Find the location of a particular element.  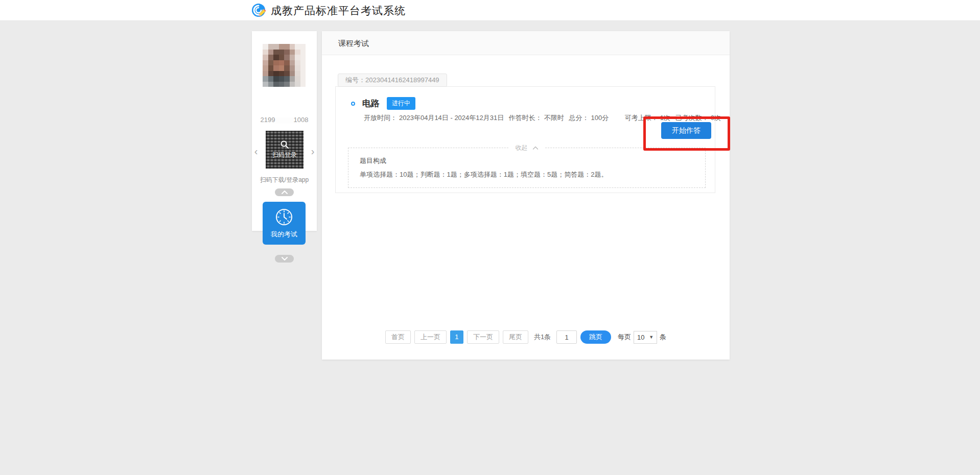

exam-bullet-icon is located at coordinates (353, 104).